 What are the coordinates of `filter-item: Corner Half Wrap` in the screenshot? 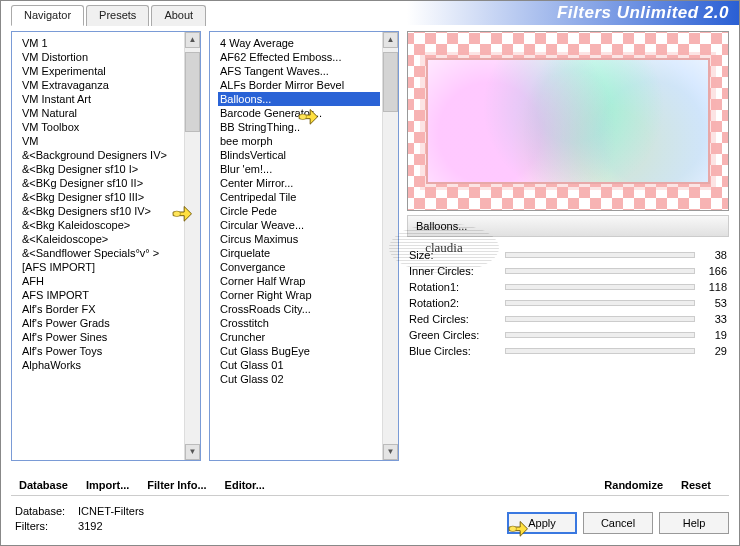 It's located at (299, 281).